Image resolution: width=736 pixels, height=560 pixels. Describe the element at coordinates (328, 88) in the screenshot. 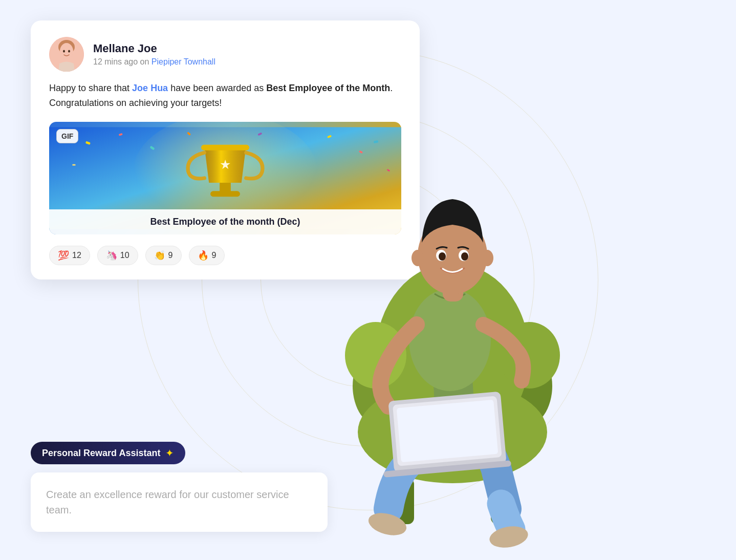

I see `award-title: Best Employee of the Month` at that location.